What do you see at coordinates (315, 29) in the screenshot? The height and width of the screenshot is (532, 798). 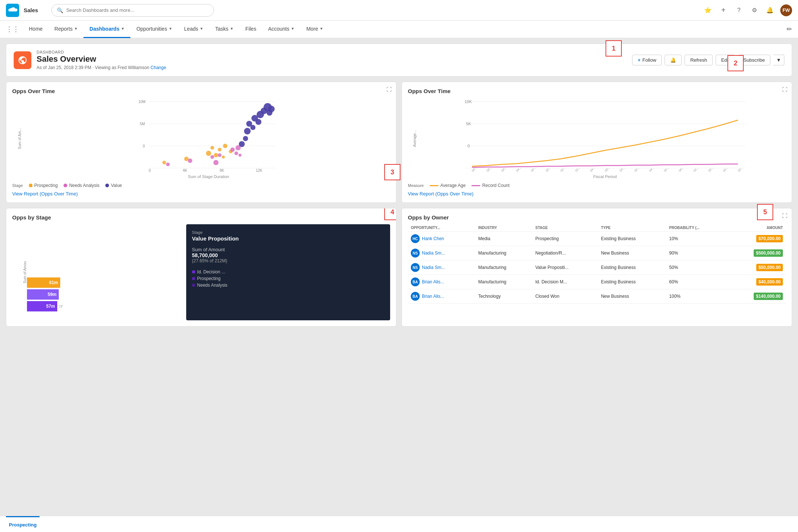 I see `nav-item-more: More ▼` at bounding box center [315, 29].